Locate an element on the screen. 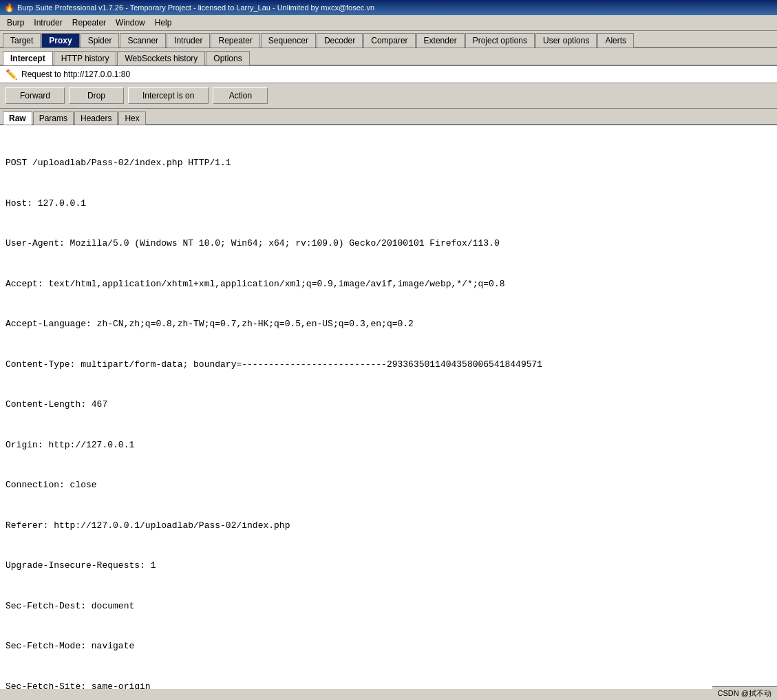  menu-window: Window is located at coordinates (131, 23).